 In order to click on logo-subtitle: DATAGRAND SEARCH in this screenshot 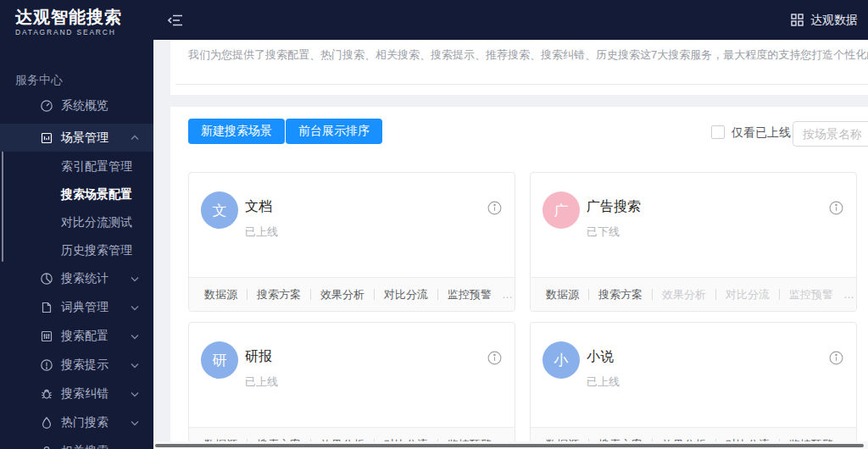, I will do `click(85, 32)`.